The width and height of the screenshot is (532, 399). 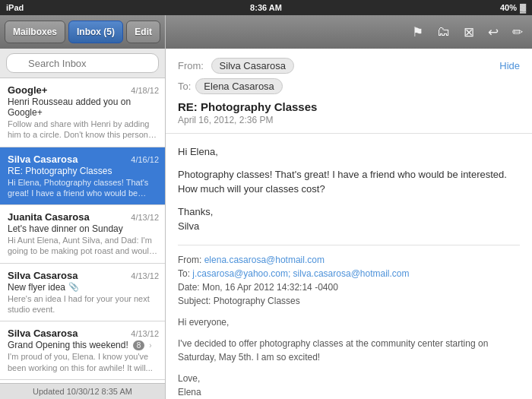 What do you see at coordinates (349, 65) in the screenshot?
I see `from-row: From: Silva Casarosa Hide` at bounding box center [349, 65].